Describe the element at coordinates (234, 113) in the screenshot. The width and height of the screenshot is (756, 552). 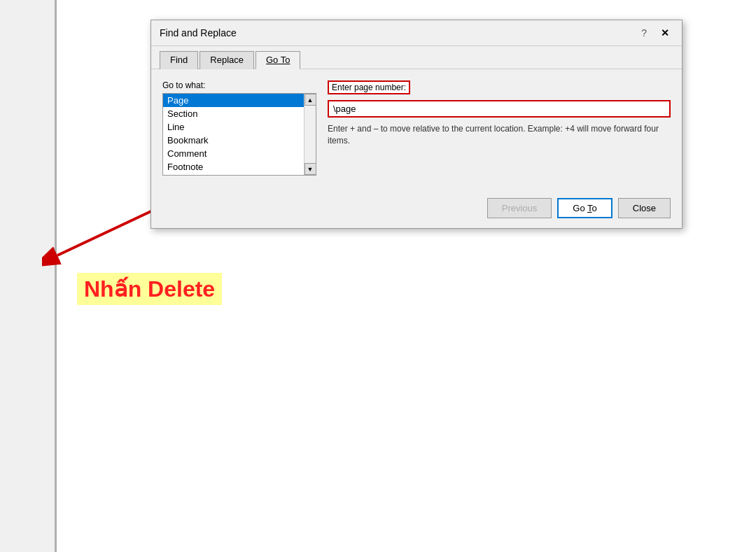
I see `list-item-section: Section` at that location.